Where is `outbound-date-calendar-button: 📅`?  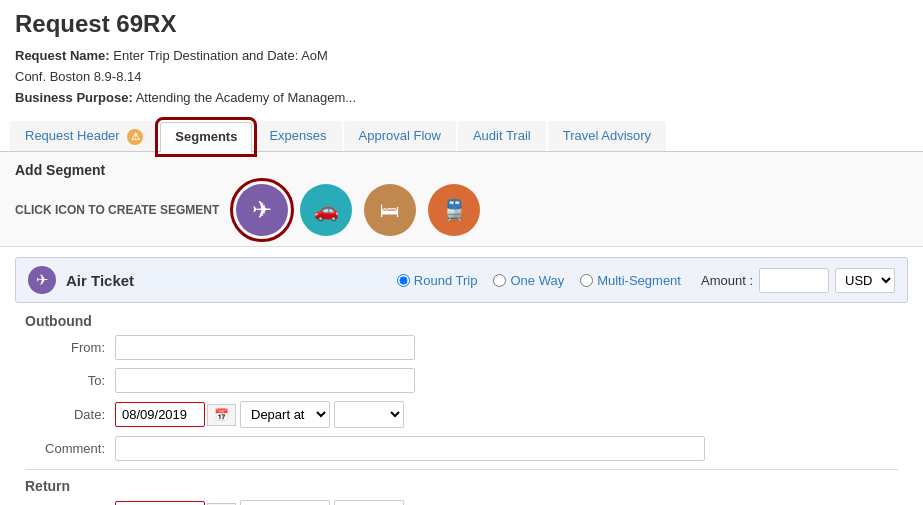
outbound-date-calendar-button: 📅 is located at coordinates (222, 415).